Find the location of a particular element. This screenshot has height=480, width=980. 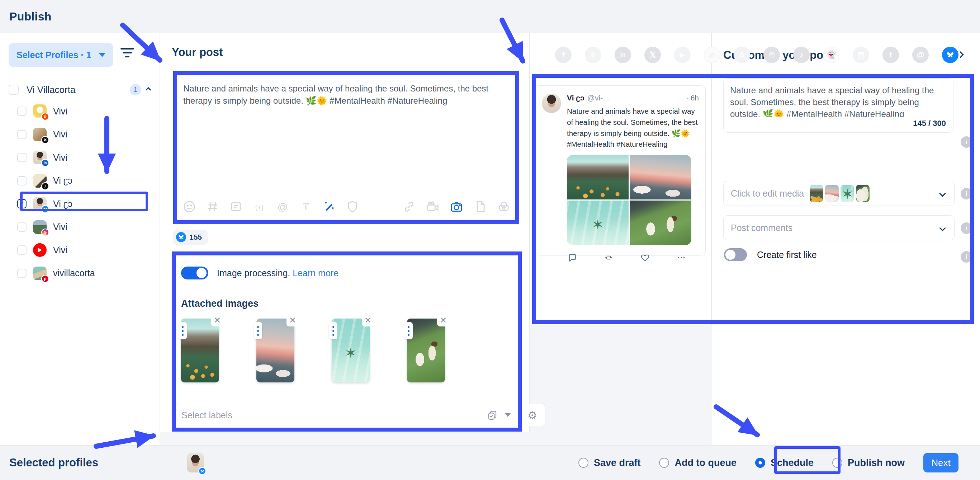

shield-icon is located at coordinates (352, 207).